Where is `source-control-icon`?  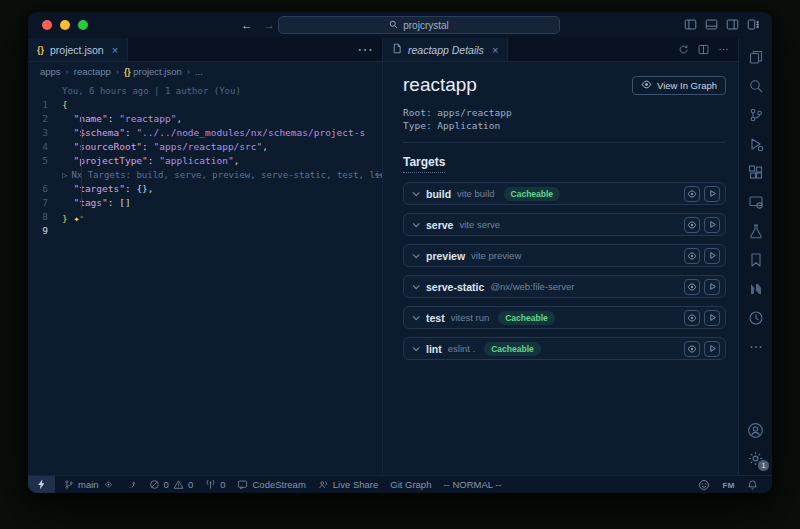 source-control-icon is located at coordinates (756, 115).